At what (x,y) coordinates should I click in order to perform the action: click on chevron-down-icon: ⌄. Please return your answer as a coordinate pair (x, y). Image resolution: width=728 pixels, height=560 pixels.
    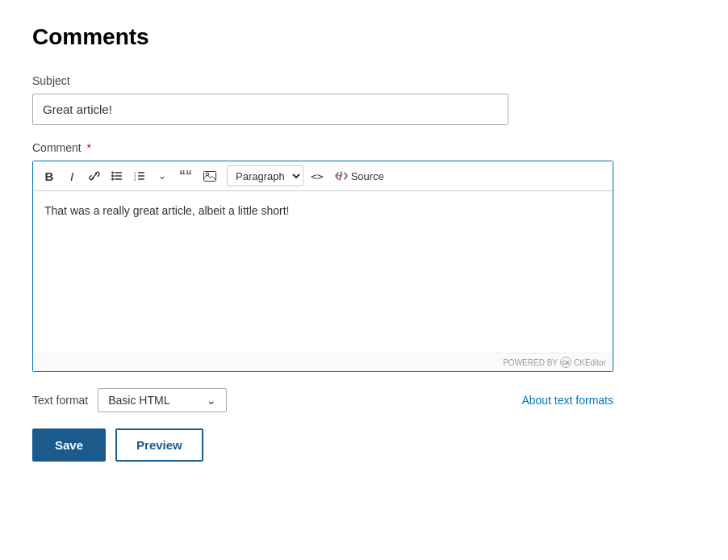
    Looking at the image, I should click on (162, 176).